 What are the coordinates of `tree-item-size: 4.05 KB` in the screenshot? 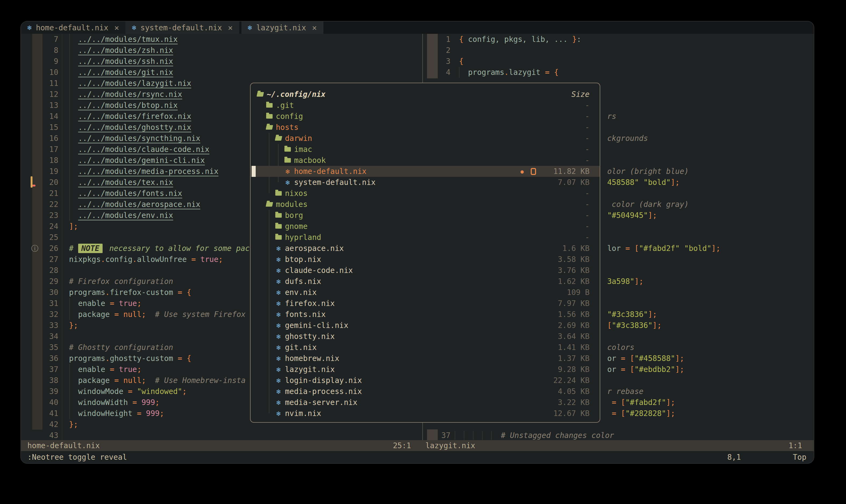 It's located at (574, 391).